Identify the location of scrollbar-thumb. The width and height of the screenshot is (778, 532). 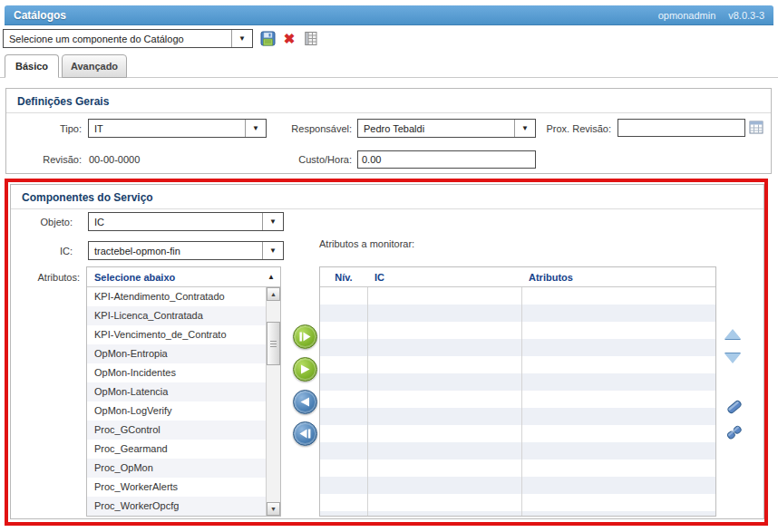
(274, 343).